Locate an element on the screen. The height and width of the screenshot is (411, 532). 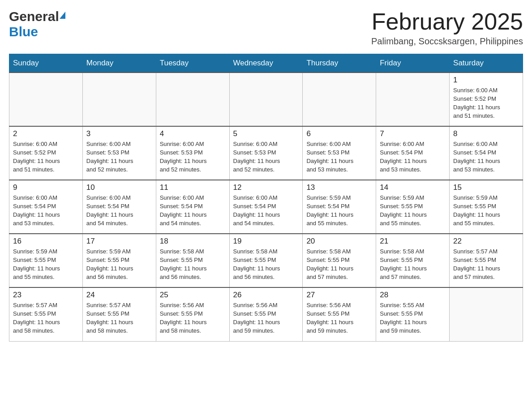
weekday-header-row: SundayMondayTuesdayWednesdayThursdayFrid… is located at coordinates (266, 64).